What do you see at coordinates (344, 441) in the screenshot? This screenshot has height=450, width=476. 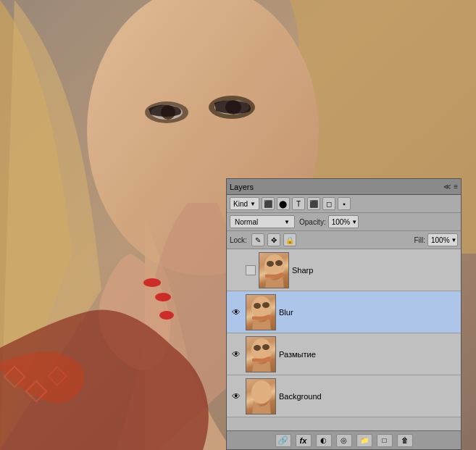 I see `fill-layer-button: ◎` at bounding box center [344, 441].